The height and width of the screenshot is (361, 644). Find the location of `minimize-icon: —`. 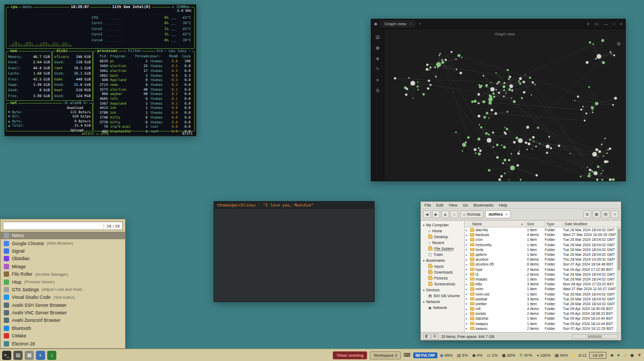

minimize-icon: — is located at coordinates (605, 24).